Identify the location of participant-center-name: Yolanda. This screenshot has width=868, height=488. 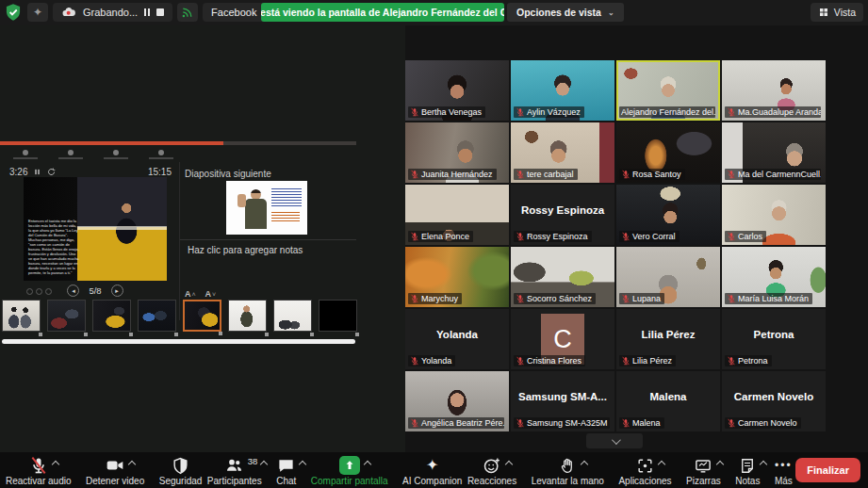
(457, 334).